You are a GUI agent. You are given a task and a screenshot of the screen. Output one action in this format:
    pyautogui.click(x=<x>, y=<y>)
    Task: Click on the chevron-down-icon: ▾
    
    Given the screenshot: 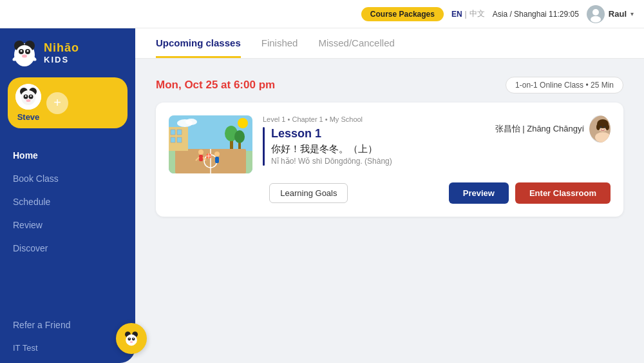 What is the action you would take?
    pyautogui.click(x=632, y=14)
    